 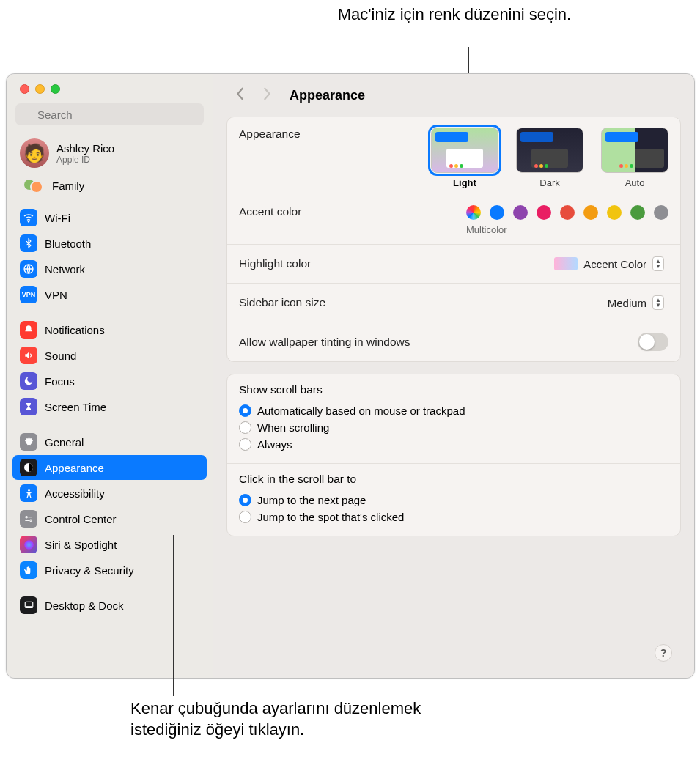 I want to click on wifi-icon, so click(x=29, y=218).